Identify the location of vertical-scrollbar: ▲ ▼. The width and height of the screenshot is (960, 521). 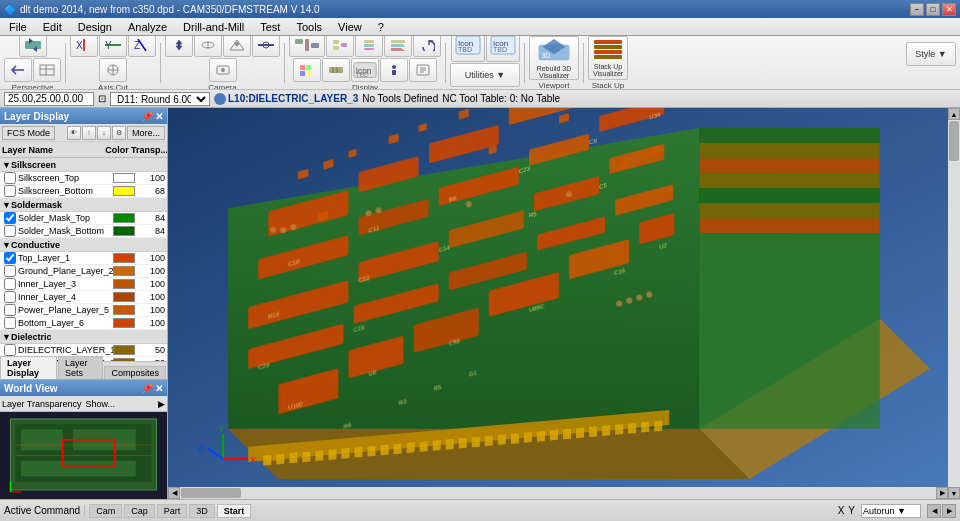
(954, 304).